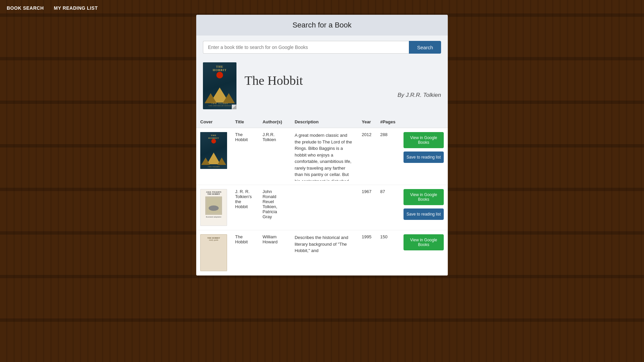 This screenshot has width=644, height=362. What do you see at coordinates (245, 157) in the screenshot?
I see `title-cell-1: The Hobbit` at bounding box center [245, 157].